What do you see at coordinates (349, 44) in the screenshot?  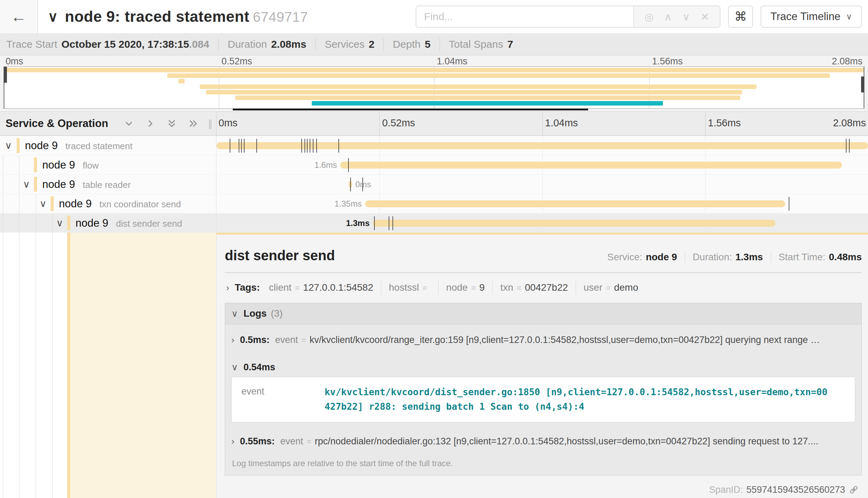 I see `summary-item: Services2` at bounding box center [349, 44].